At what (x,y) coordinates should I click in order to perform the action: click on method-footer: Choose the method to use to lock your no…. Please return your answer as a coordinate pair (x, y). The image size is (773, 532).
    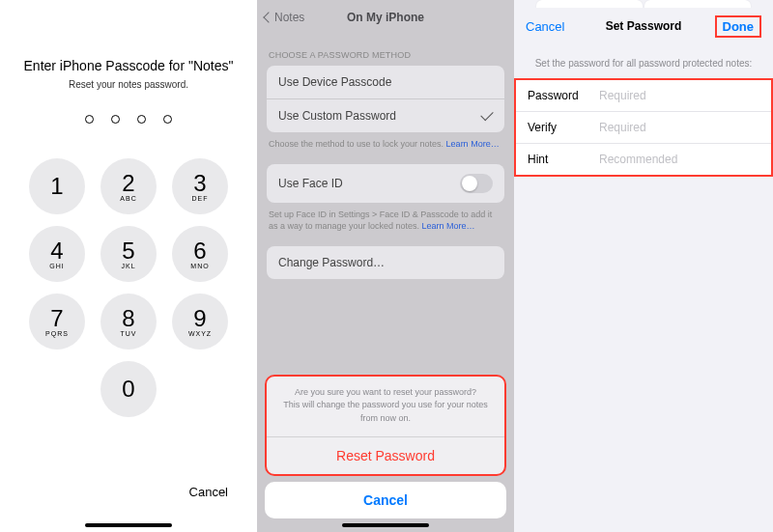
    Looking at the image, I should click on (386, 141).